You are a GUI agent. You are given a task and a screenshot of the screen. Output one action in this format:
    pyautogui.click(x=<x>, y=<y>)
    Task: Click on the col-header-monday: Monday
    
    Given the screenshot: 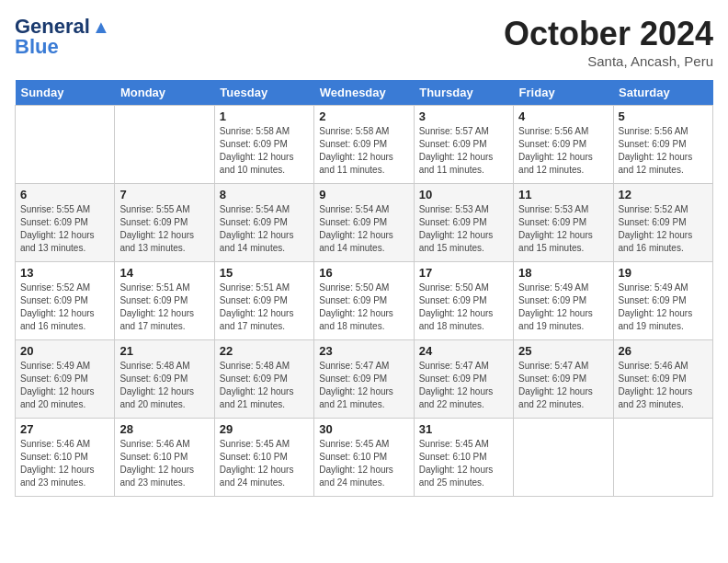 What is the action you would take?
    pyautogui.click(x=165, y=93)
    